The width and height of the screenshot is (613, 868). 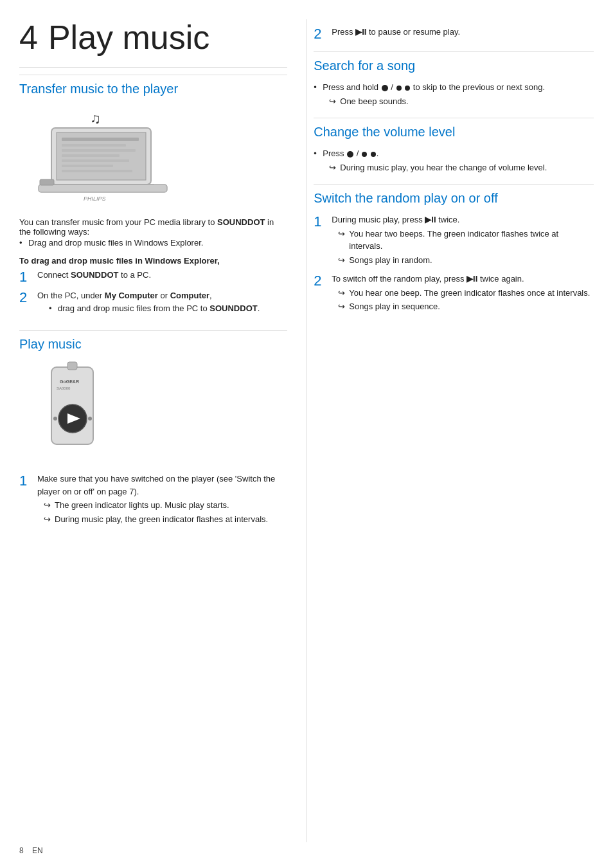 I want to click on random-step-2: 2 To switch off the random play, press ▶…, so click(x=454, y=293).